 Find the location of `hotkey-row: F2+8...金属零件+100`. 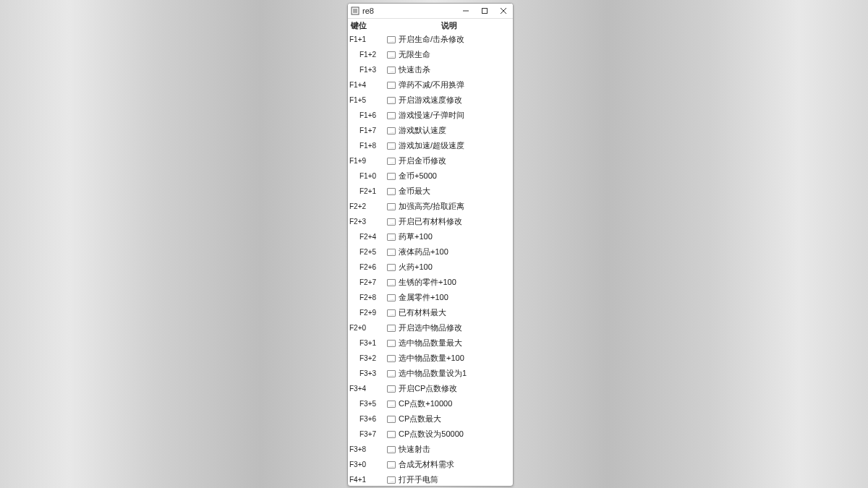

hotkey-row: F2+8...金属零件+100 is located at coordinates (430, 298).